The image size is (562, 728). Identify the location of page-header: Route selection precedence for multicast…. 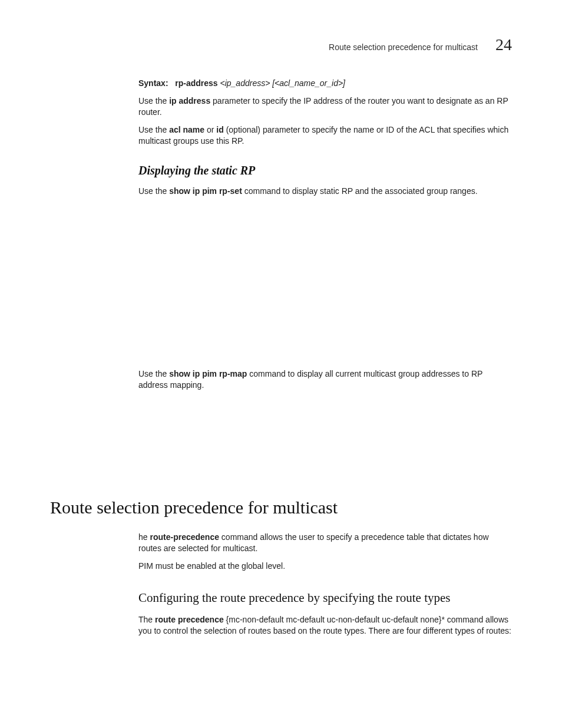
(281, 45).